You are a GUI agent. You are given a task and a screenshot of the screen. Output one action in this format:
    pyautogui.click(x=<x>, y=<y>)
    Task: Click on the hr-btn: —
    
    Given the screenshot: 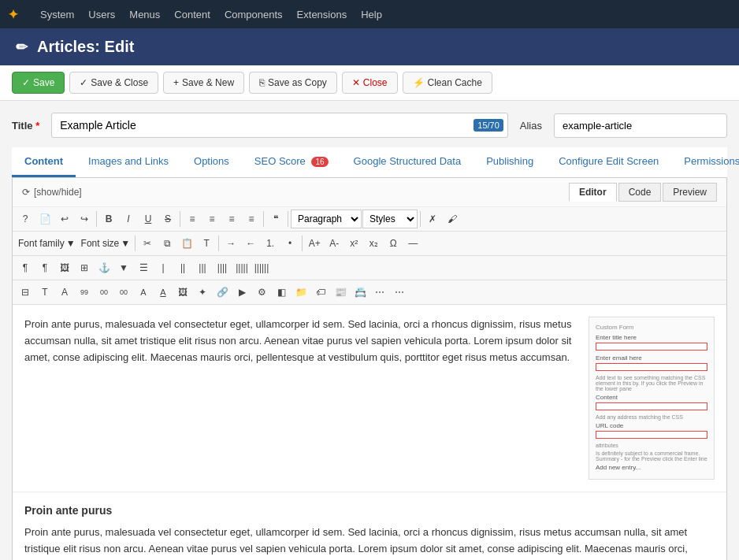 What is the action you would take?
    pyautogui.click(x=413, y=243)
    